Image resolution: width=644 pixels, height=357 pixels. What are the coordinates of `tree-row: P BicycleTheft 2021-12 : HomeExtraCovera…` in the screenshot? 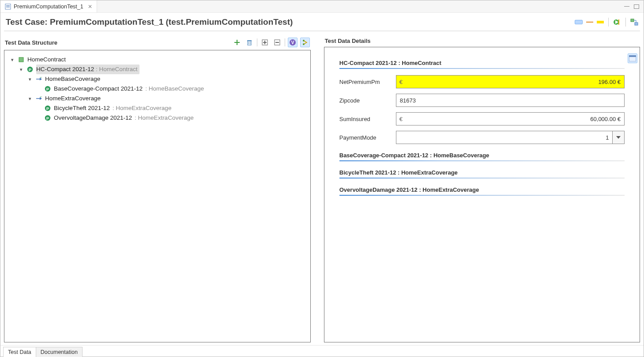 It's located at (157, 108).